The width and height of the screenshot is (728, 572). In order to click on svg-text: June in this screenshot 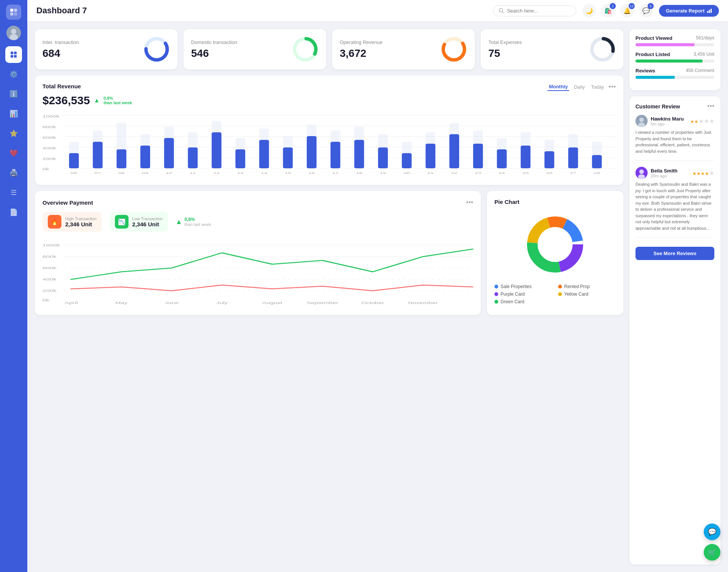, I will do `click(171, 303)`.